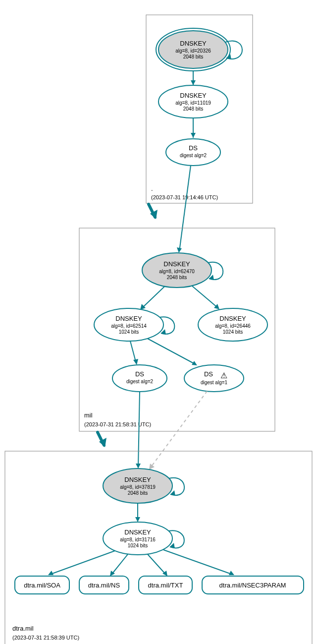  Describe the element at coordinates (214, 383) in the screenshot. I see `svg-text: digest alg=1` at that location.